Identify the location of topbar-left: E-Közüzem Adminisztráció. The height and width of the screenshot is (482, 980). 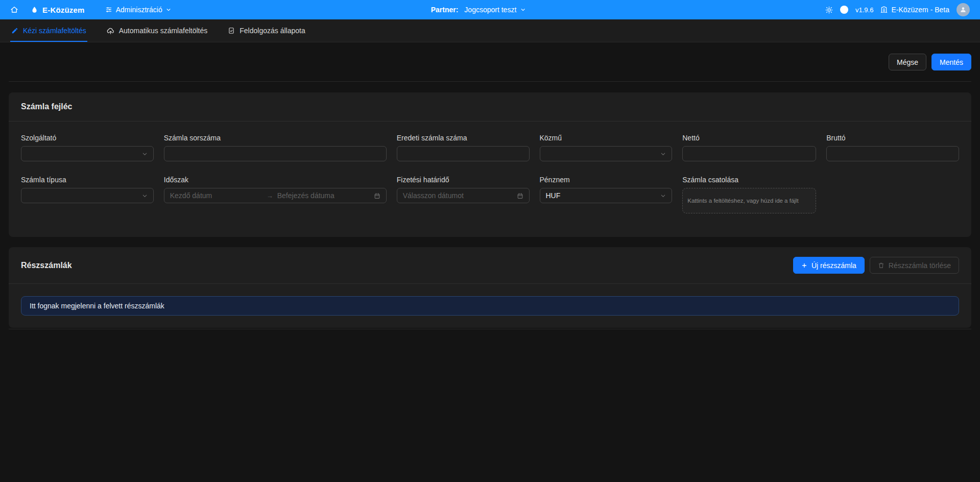
(250, 10).